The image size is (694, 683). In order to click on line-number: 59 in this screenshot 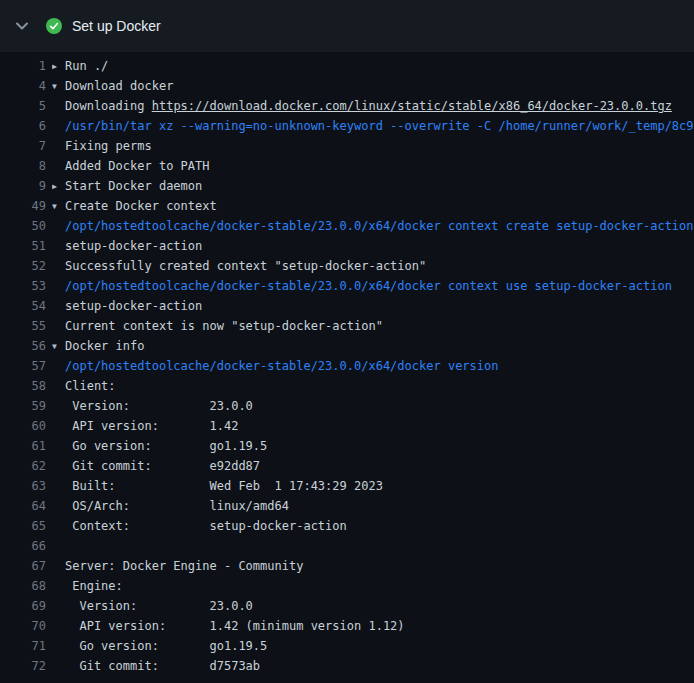, I will do `click(23, 406)`.